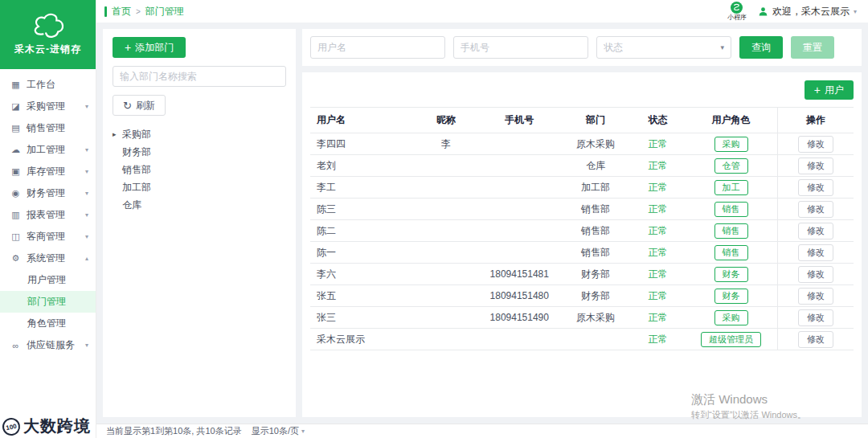 The height and width of the screenshot is (438, 868). I want to click on status-select: 状态 ▾, so click(664, 47).